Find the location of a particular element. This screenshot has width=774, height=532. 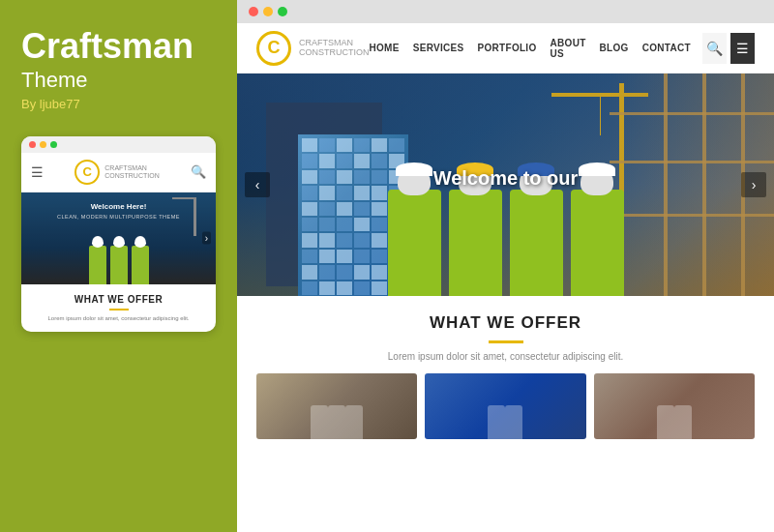

nav-item-portfolio: PORTFOLIO is located at coordinates (507, 48).